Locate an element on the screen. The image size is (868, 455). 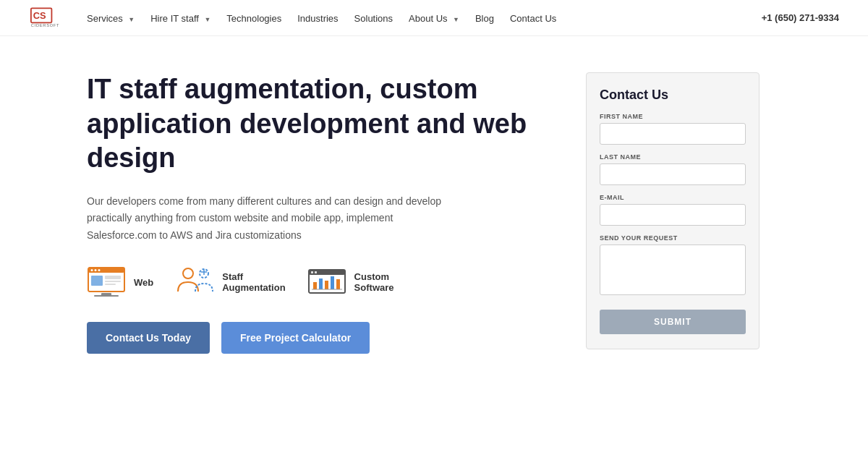
feature-staff-label: StaffAugmentation is located at coordinates (253, 282).